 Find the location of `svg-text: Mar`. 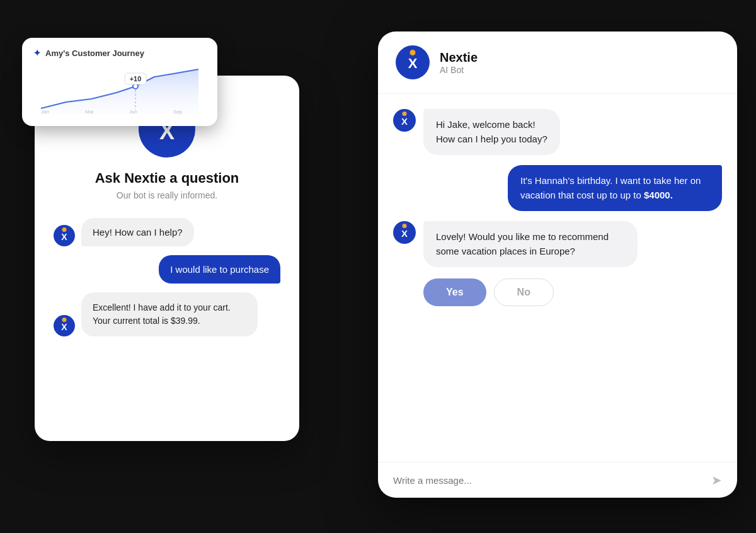

svg-text: Mar is located at coordinates (89, 112).